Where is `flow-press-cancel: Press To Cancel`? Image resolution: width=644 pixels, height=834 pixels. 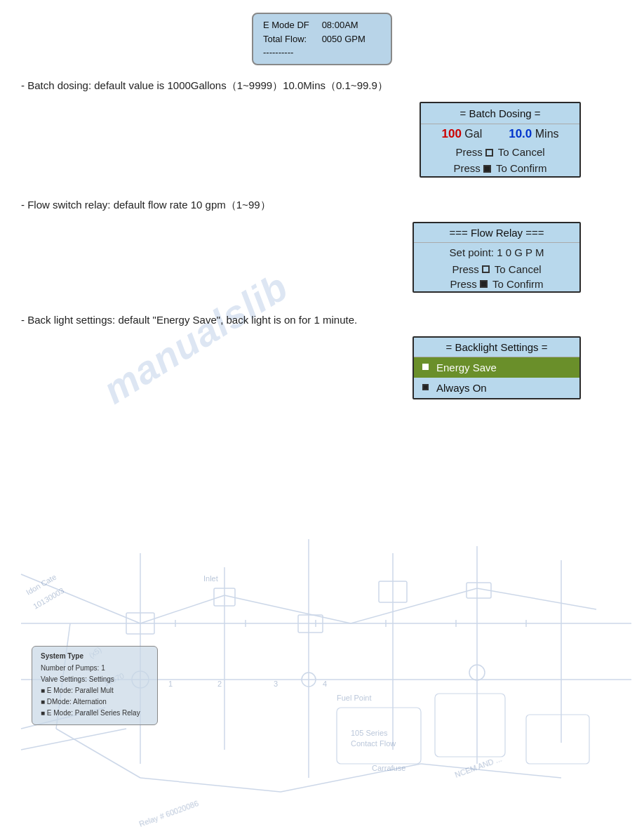 flow-press-cancel: Press To Cancel is located at coordinates (497, 270).